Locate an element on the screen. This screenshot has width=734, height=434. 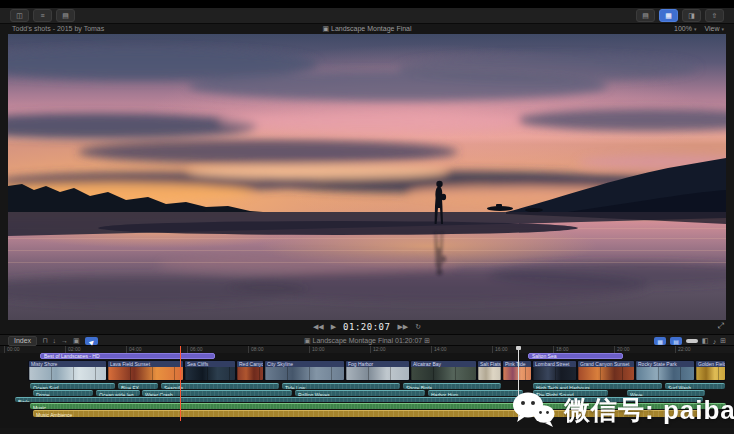
audio-clip: Rolling Waves is located at coordinates (360, 393).